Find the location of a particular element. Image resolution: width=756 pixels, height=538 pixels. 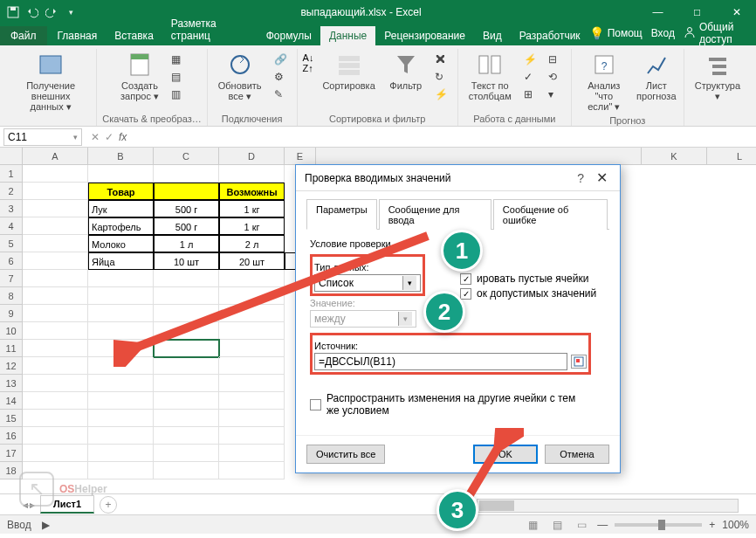

redo-icon is located at coordinates (52, 12).